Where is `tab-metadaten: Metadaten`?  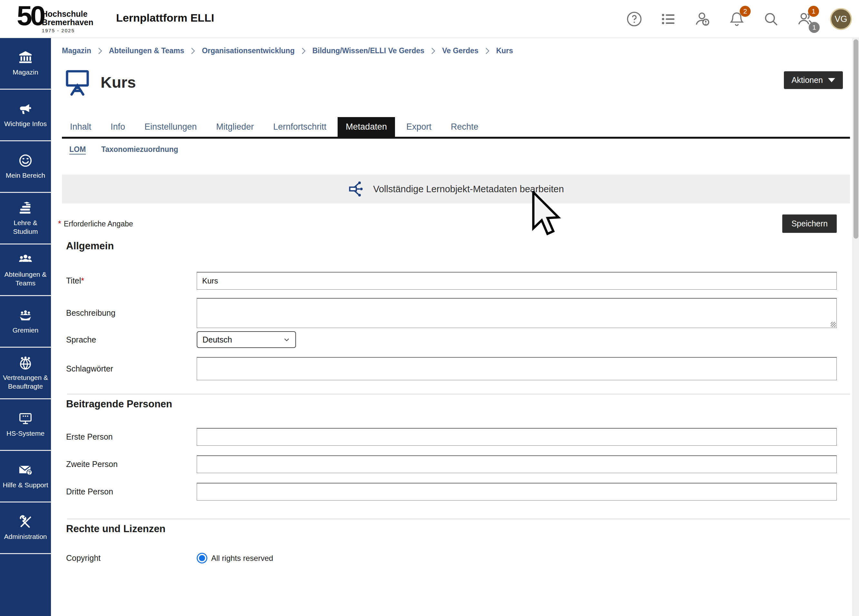
tab-metadaten: Metadaten is located at coordinates (366, 127).